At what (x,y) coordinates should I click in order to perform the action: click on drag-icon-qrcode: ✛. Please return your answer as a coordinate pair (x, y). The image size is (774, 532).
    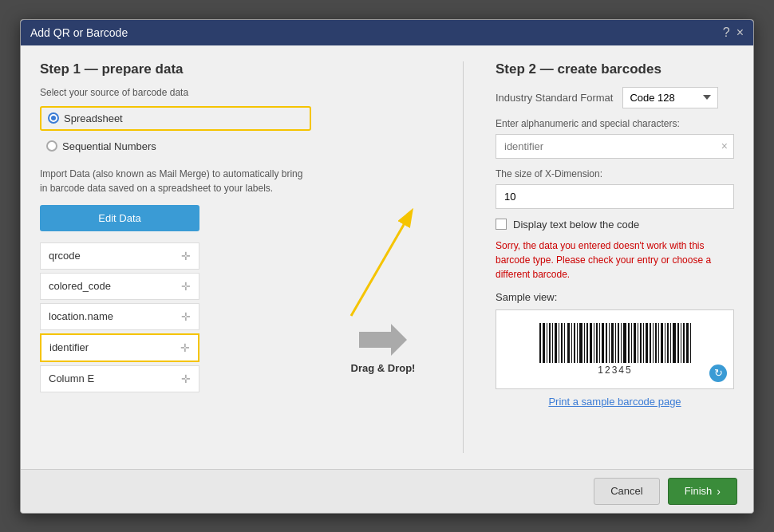
    Looking at the image, I should click on (186, 256).